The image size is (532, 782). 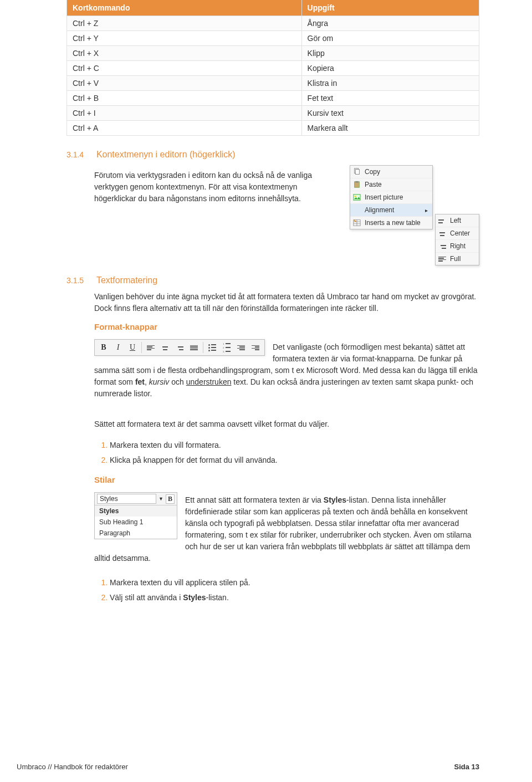 I want to click on styles-option: Paragraph, so click(x=136, y=533).